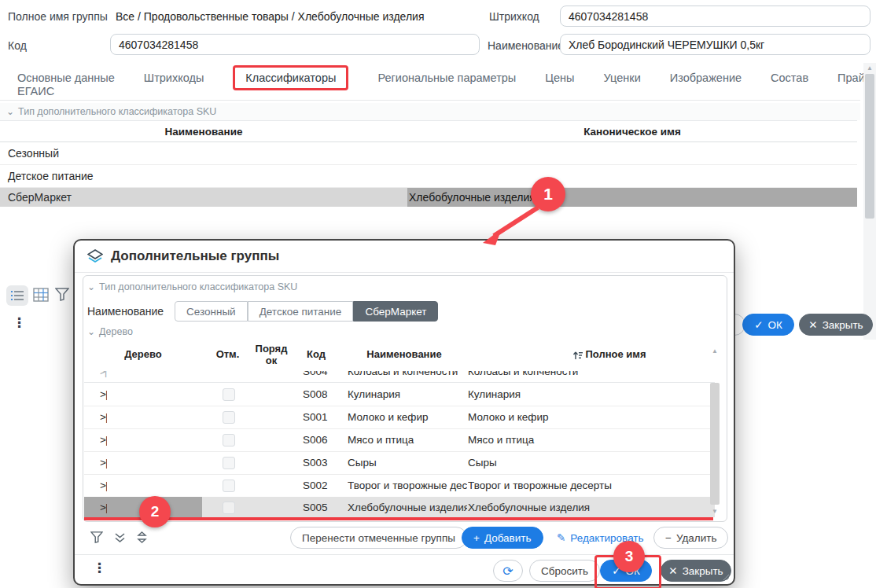  I want to click on mcol-fullname: Полное имя, so click(609, 355).